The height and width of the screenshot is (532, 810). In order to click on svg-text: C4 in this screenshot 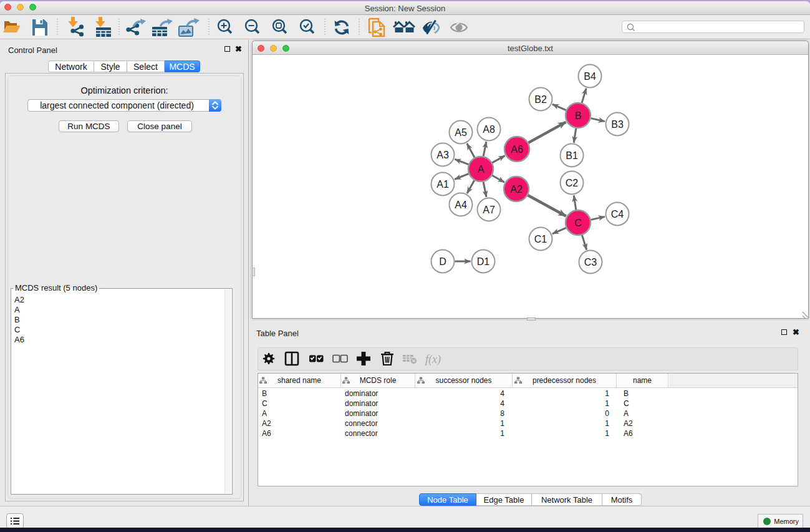, I will do `click(617, 215)`.